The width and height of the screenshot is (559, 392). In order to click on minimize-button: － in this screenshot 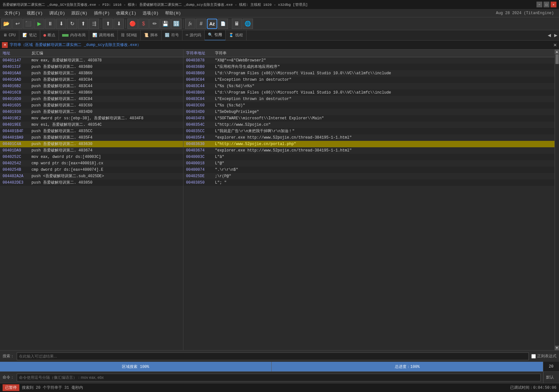, I will do `click(539, 5)`.